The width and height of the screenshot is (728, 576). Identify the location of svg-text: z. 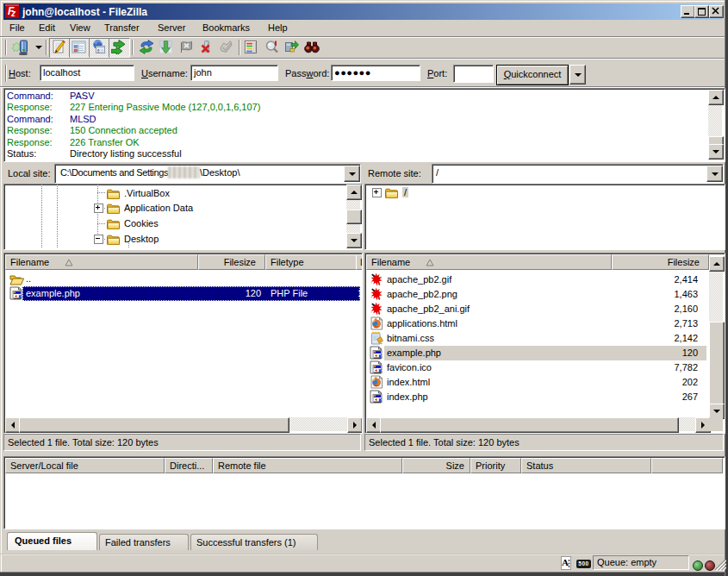
(13, 14).